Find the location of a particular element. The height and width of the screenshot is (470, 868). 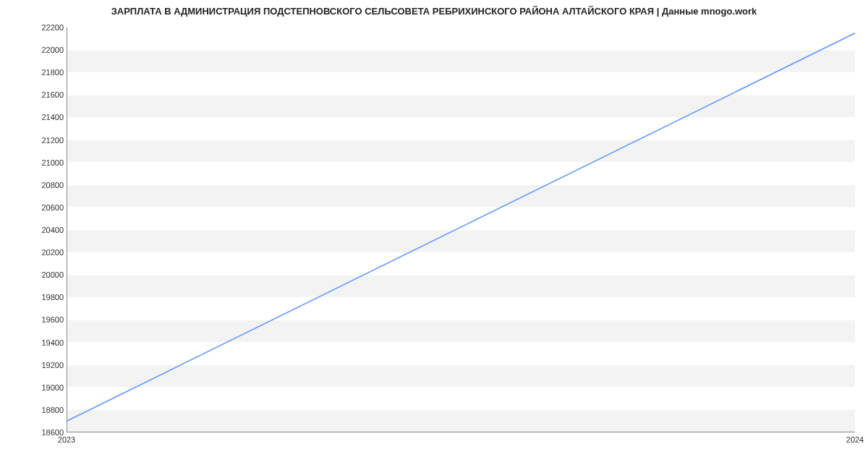

x-tick-label: 2023 is located at coordinates (67, 440).